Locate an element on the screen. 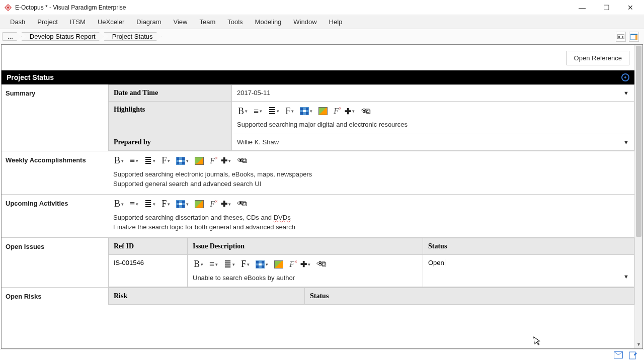 Image resolution: width=644 pixels, height=362 pixels. menu-project: Project is located at coordinates (47, 22).